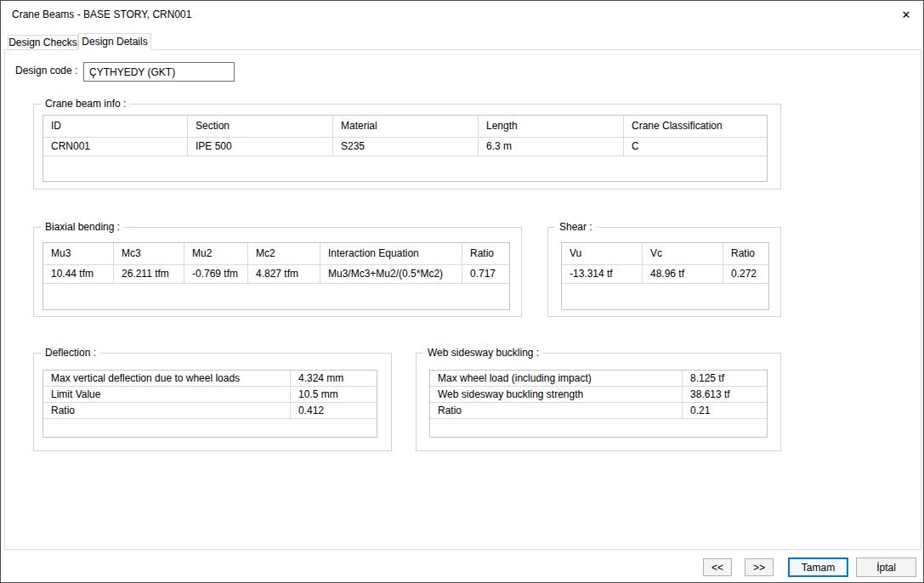  What do you see at coordinates (43, 42) in the screenshot?
I see `tab-design-checks-label: Design Checks` at bounding box center [43, 42].